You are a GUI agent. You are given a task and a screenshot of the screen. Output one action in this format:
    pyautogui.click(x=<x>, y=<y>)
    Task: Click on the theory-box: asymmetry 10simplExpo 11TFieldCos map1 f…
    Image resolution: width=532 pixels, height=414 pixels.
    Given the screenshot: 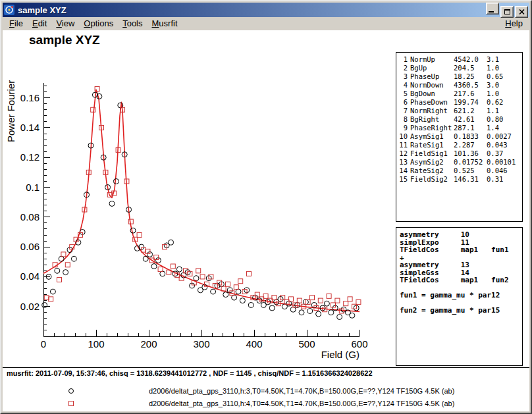 What is the action you would take?
    pyautogui.click(x=460, y=296)
    